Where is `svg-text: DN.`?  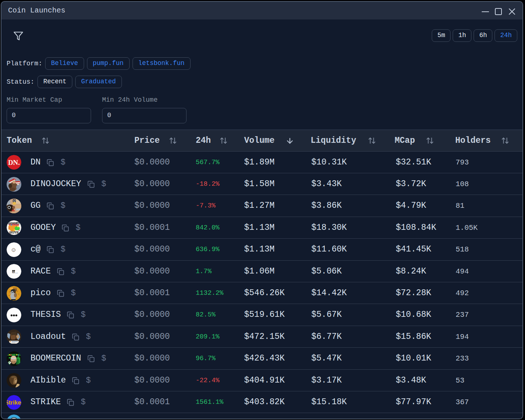
svg-text: DN. is located at coordinates (14, 162).